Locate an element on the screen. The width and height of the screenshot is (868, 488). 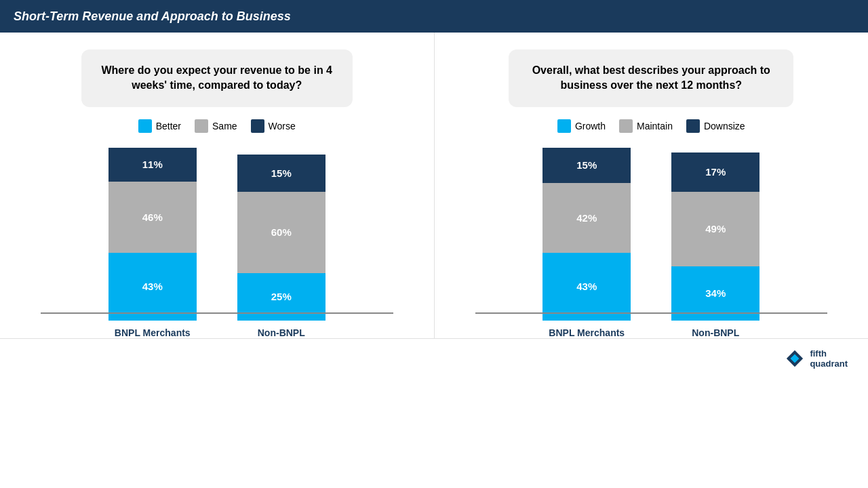
logo-text: fifth quadrant is located at coordinates (829, 359).